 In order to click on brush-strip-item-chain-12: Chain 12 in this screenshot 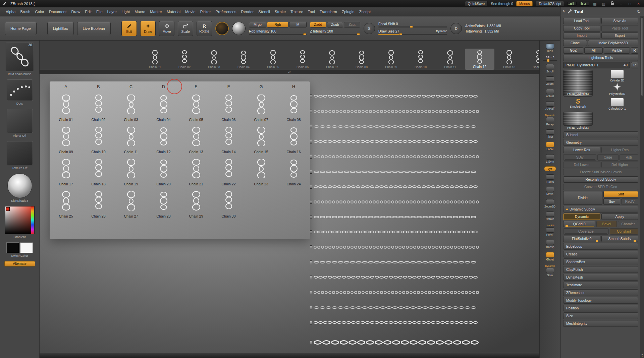, I will do `click(480, 59)`.